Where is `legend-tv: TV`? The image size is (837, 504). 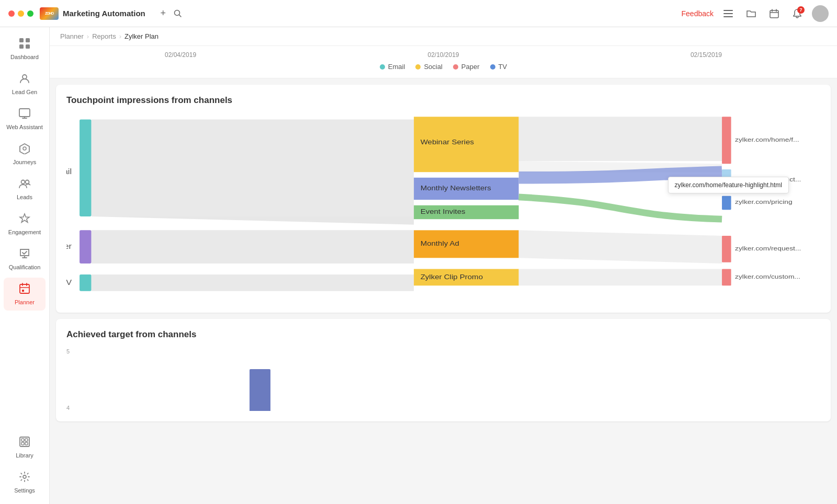
legend-tv: TV is located at coordinates (499, 67).